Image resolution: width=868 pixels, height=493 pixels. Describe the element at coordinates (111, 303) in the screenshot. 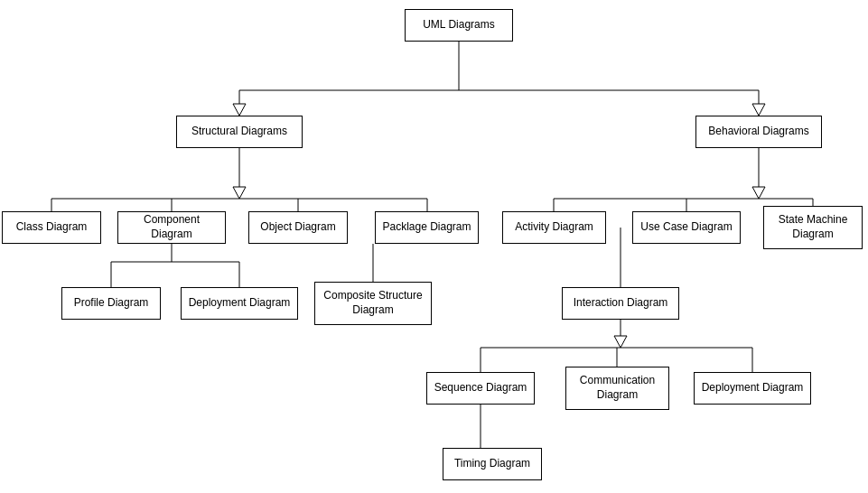

I see `node-profile: Profile Diagram` at that location.